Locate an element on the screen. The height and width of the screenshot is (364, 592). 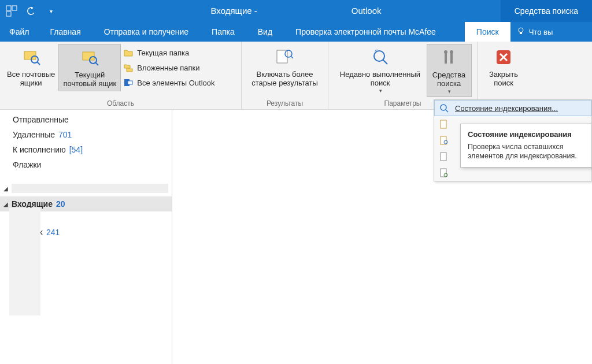
title-suffix: Outlook is located at coordinates (367, 11).